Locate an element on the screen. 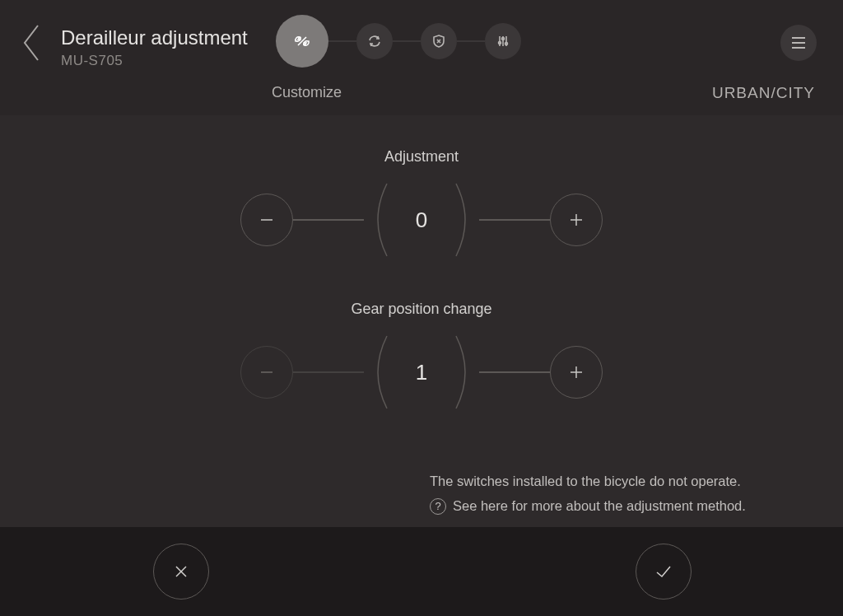  tools-icon is located at coordinates (302, 41).